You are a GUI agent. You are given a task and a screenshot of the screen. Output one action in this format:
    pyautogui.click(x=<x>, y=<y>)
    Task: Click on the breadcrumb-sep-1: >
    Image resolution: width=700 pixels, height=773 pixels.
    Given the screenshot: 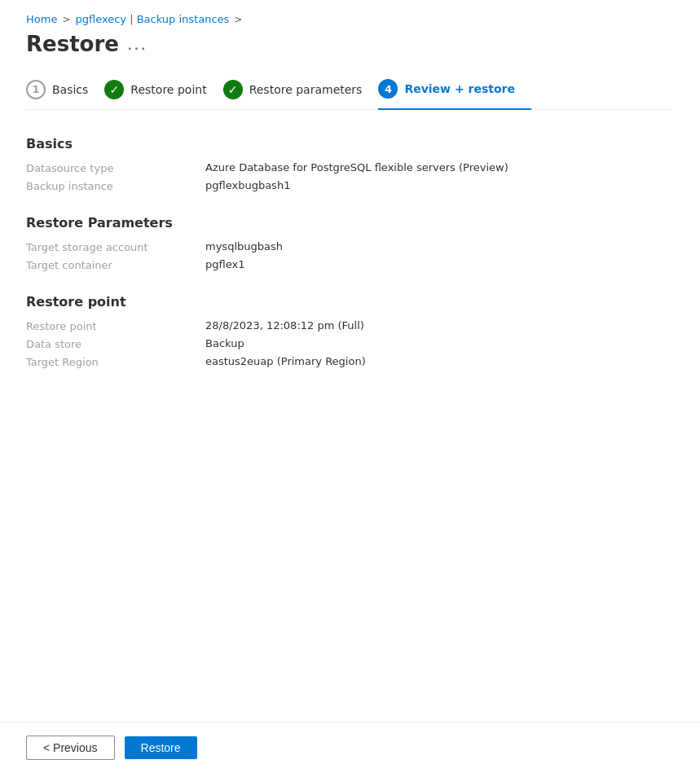 What is the action you would take?
    pyautogui.click(x=66, y=20)
    